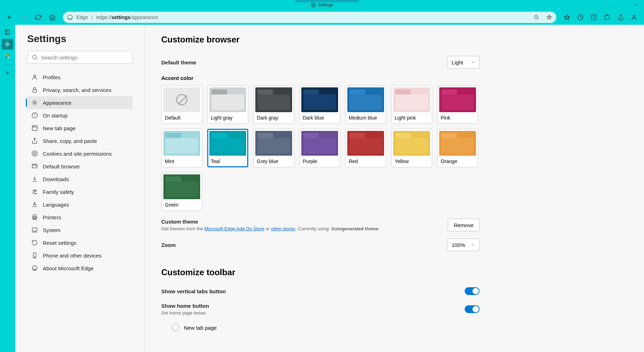  What do you see at coordinates (182, 105) in the screenshot?
I see `accent-swatch-default: Default` at bounding box center [182, 105].